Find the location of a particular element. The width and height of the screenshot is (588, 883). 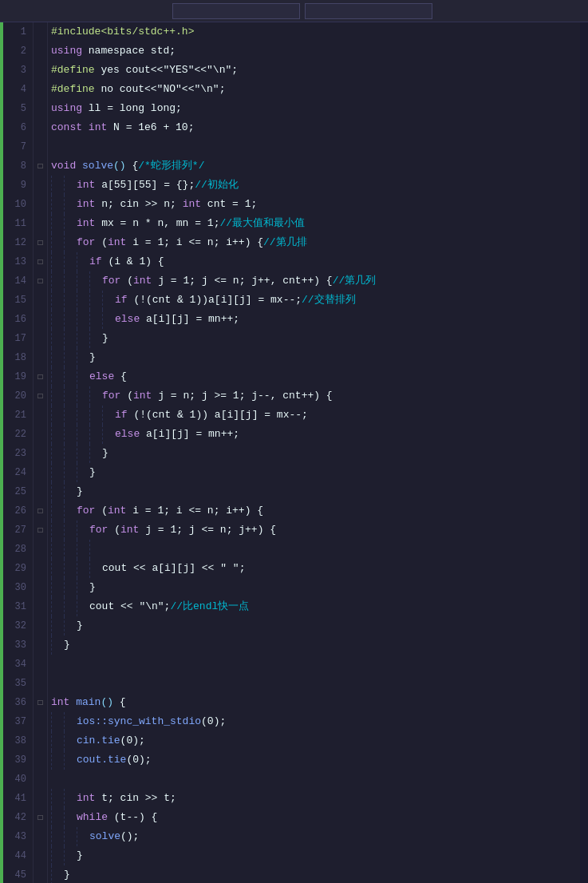

line-number: 17 is located at coordinates (16, 339).